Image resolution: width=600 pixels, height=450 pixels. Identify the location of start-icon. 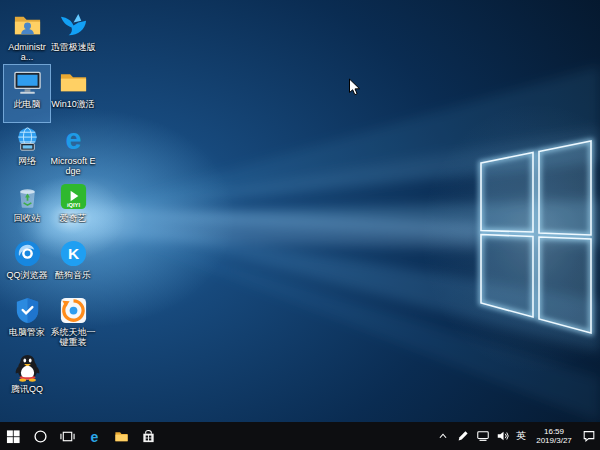
(14, 436).